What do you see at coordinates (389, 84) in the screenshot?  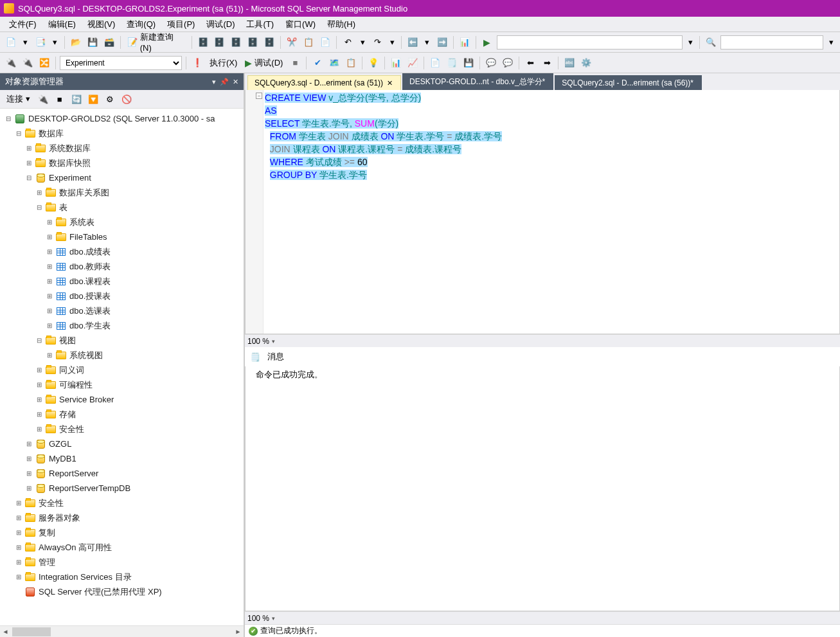 I see `close-icon: ✕` at bounding box center [389, 84].